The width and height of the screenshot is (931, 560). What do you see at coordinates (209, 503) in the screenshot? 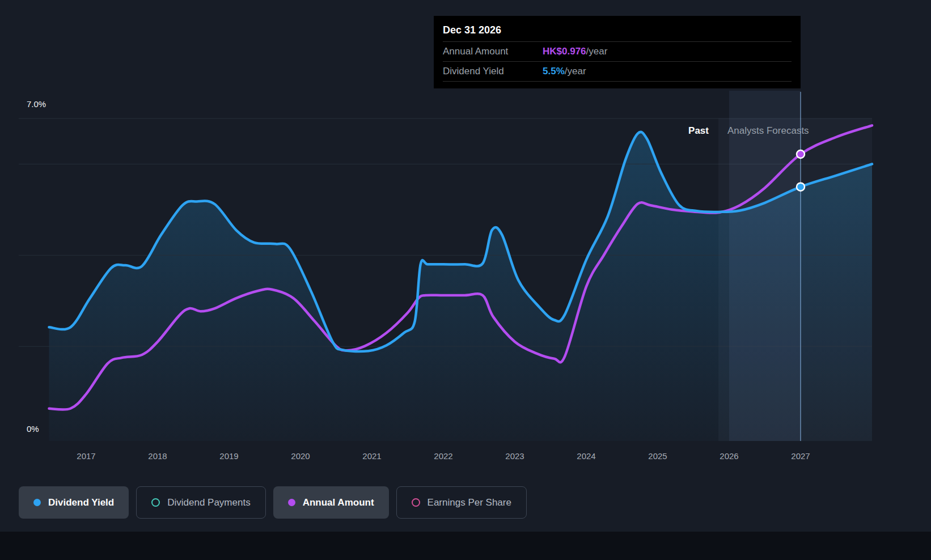
I see `legend-label-dividend-payments: Dividend Payments` at bounding box center [209, 503].